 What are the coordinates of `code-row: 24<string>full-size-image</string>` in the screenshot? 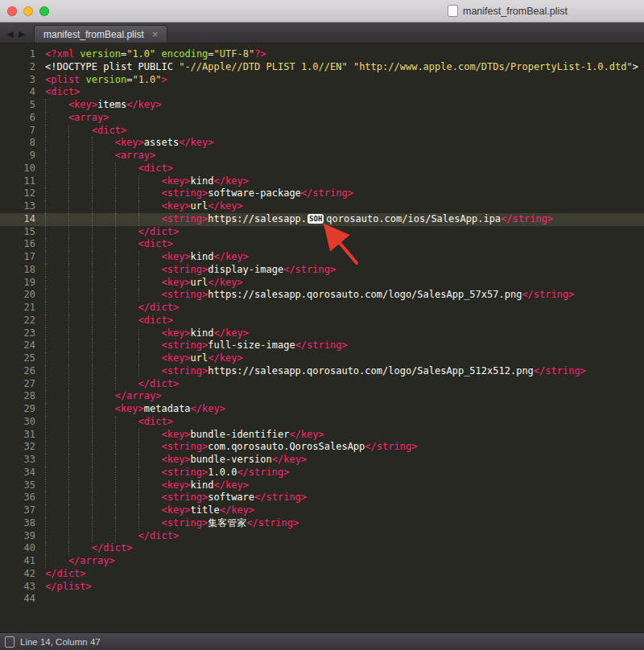 It's located at (322, 346).